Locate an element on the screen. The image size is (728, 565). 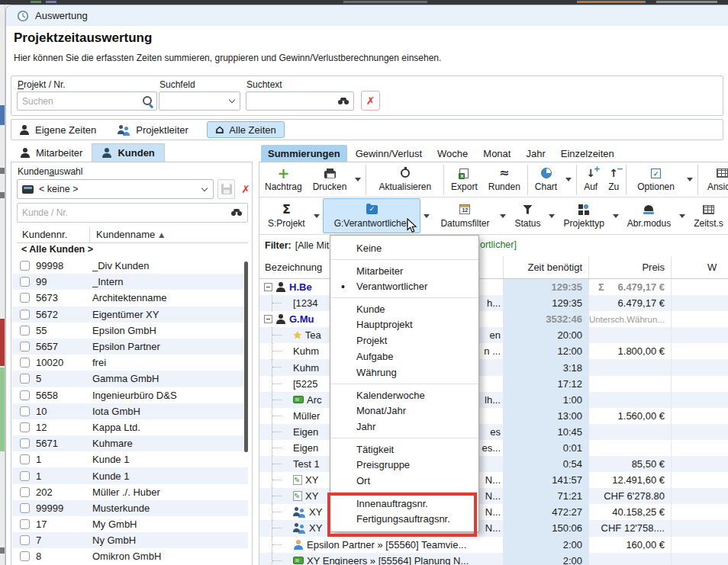
runden-button: Runden is located at coordinates (504, 180).